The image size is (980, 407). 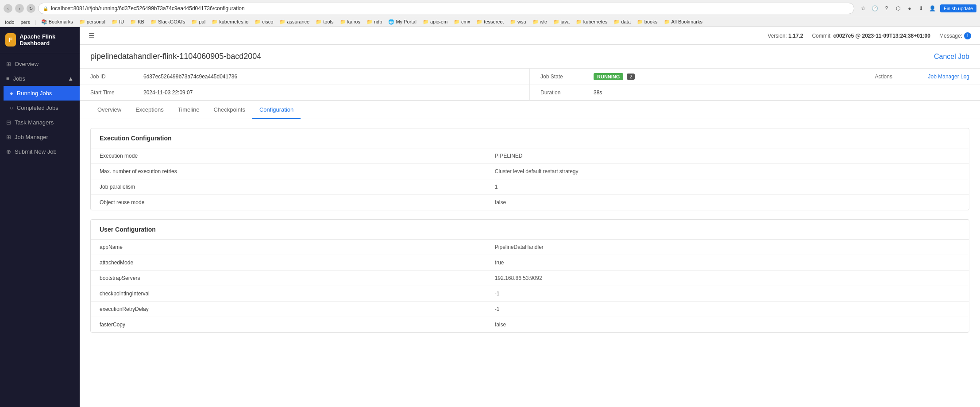 What do you see at coordinates (324, 22) in the screenshot?
I see `bookmark-tools: 📁 tools` at bounding box center [324, 22].